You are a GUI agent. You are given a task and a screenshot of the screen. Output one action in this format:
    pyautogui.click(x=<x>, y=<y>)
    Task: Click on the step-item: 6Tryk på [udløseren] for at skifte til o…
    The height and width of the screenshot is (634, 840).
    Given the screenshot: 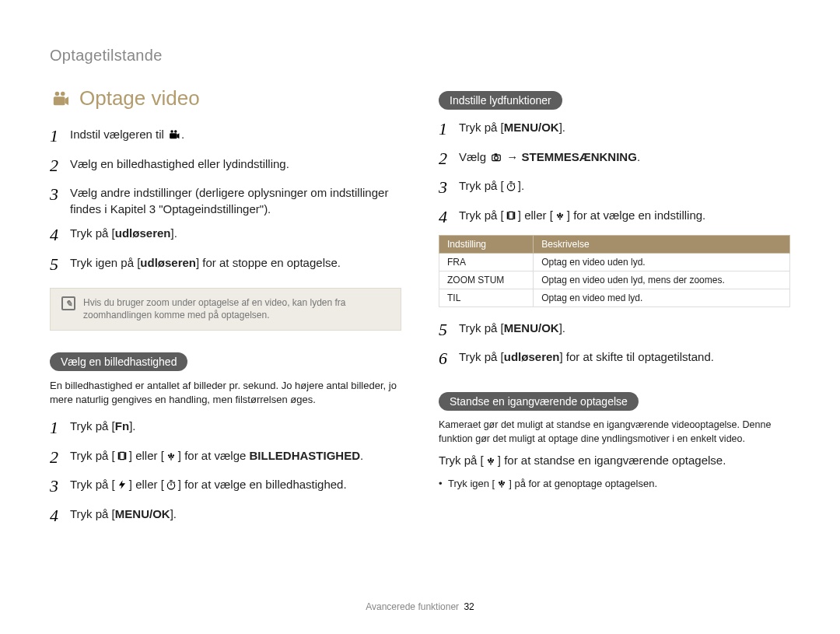 What is the action you would take?
    pyautogui.click(x=614, y=359)
    